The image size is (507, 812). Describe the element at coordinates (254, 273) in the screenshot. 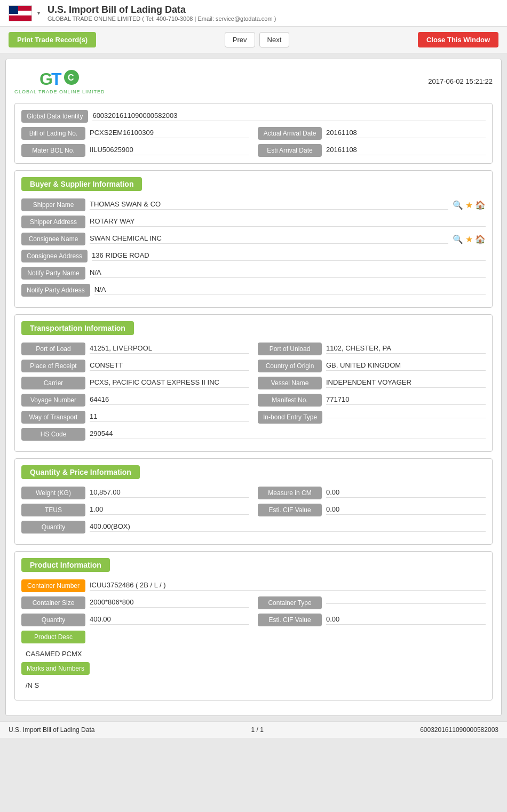

I see `notify-party-name-row: Notify Party Name N/A` at that location.